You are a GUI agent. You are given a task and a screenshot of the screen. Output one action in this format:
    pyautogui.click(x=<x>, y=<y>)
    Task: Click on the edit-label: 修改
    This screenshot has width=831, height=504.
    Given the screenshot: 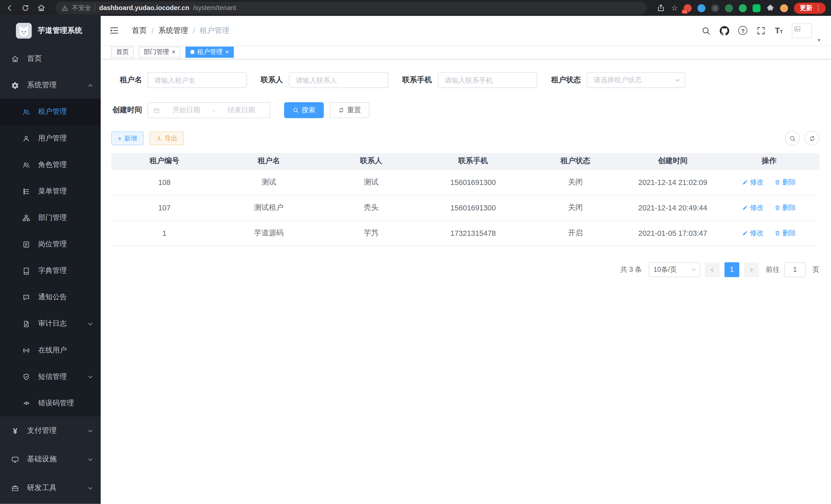 What is the action you would take?
    pyautogui.click(x=757, y=182)
    